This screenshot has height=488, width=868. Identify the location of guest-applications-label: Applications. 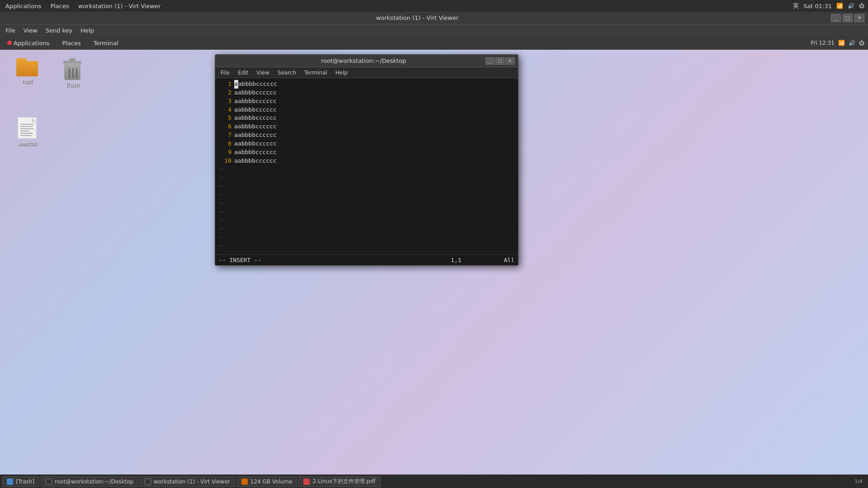
(32, 43).